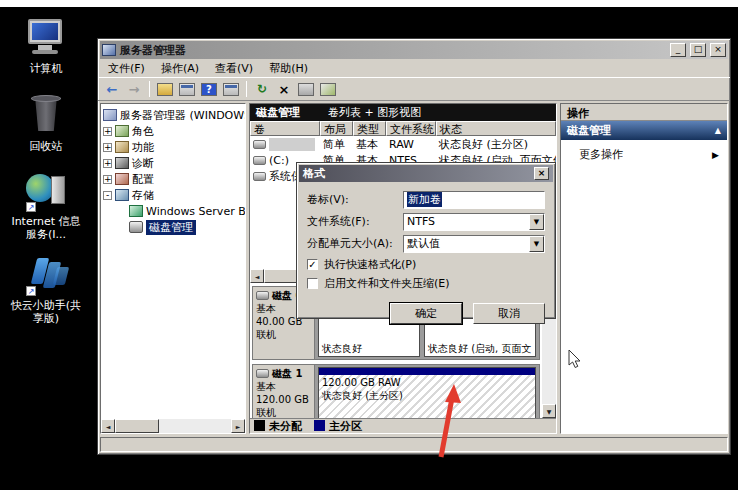 The image size is (751, 499). Describe the element at coordinates (474, 200) in the screenshot. I see `volume-label-input: 新加卷` at that location.